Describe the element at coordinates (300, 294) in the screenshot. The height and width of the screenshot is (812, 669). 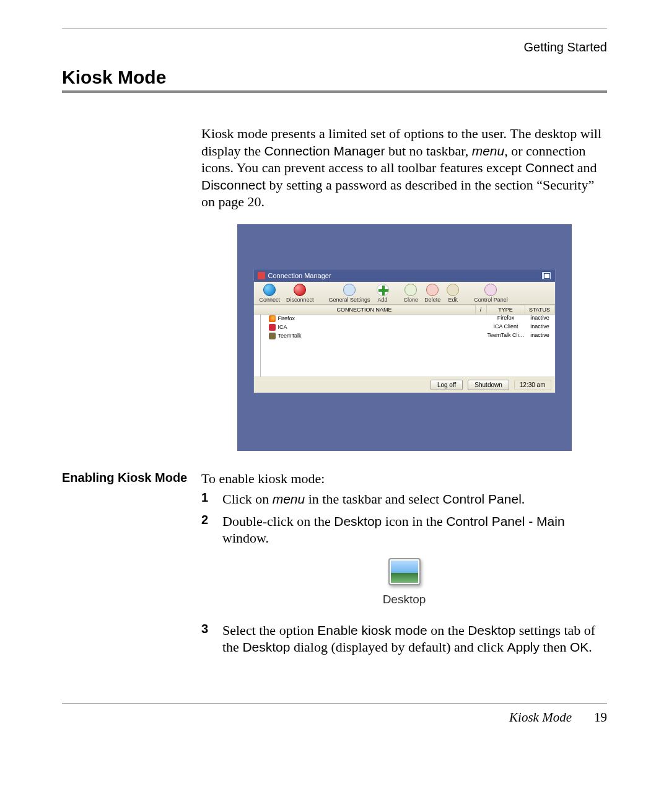
I see `disconnect-button: Disconnect` at that location.